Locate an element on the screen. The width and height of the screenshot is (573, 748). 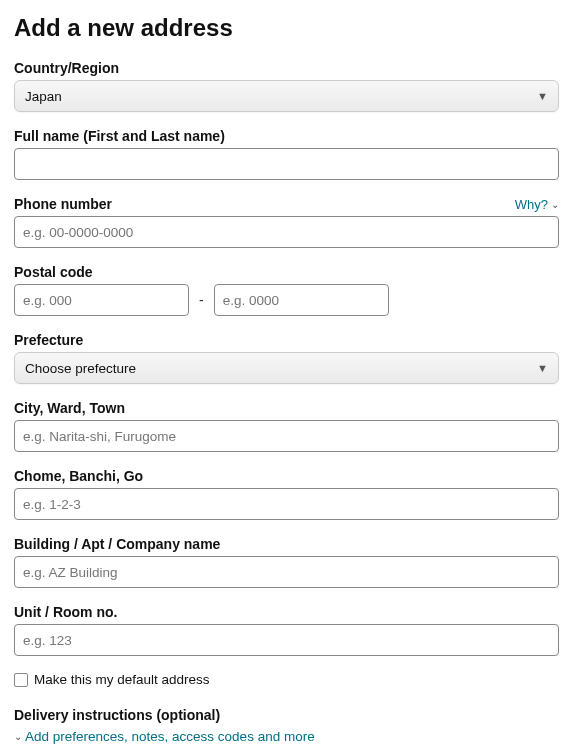
unit-label: Unit / Room no. is located at coordinates (286, 612).